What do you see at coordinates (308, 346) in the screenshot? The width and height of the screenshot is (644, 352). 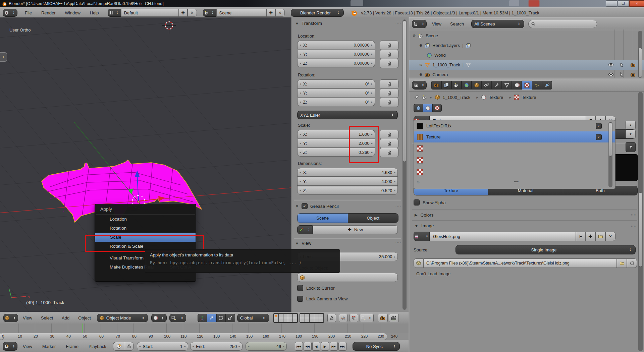 I see `jump-prev-keyframe-button: ◀◀` at bounding box center [308, 346].